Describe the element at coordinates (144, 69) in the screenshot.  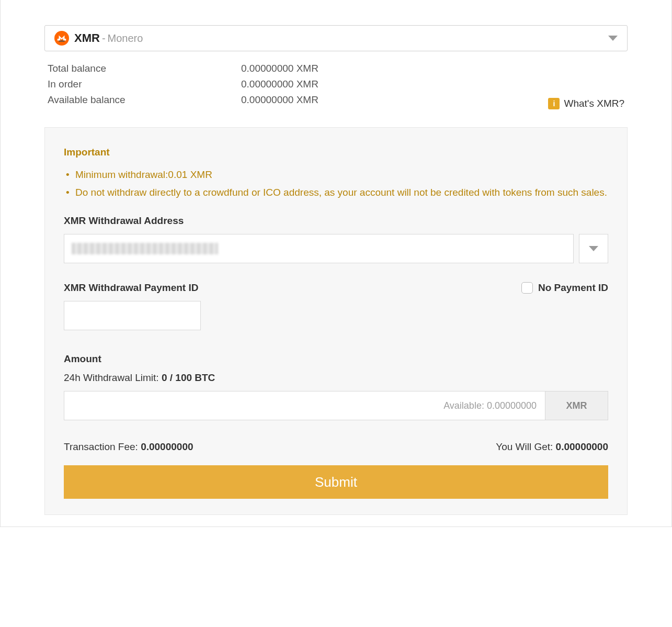
I see `total-balance-label: Total balance` at that location.